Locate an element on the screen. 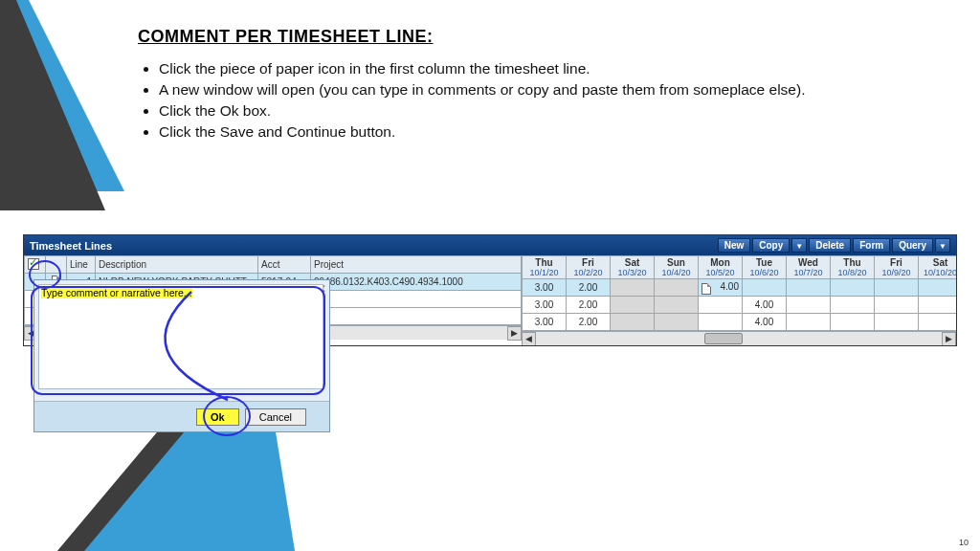  query-dropdown-icon is located at coordinates (943, 245).